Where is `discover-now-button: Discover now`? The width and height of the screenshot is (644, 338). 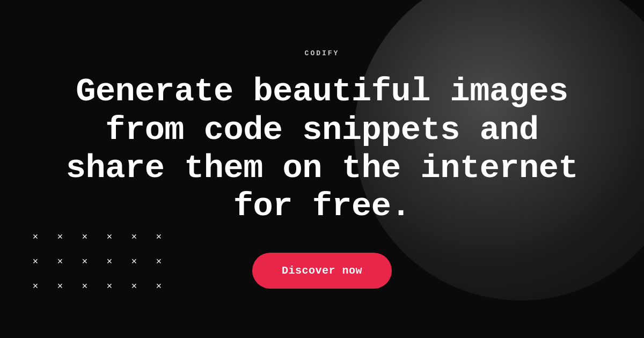 discover-now-button: Discover now is located at coordinates (322, 270).